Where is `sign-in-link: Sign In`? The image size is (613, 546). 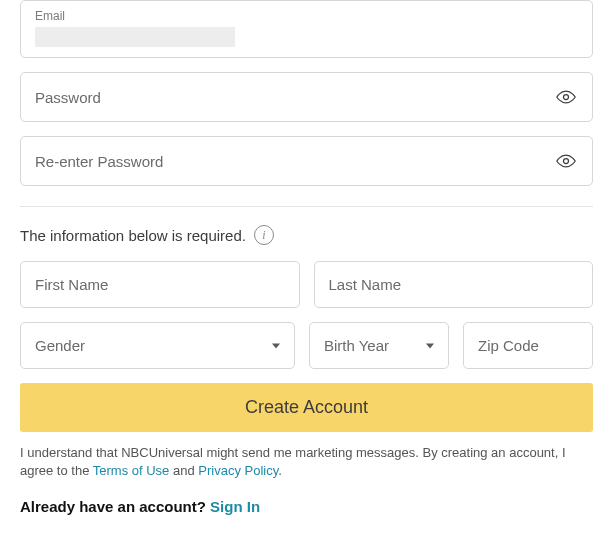
sign-in-link: Sign In is located at coordinates (235, 506).